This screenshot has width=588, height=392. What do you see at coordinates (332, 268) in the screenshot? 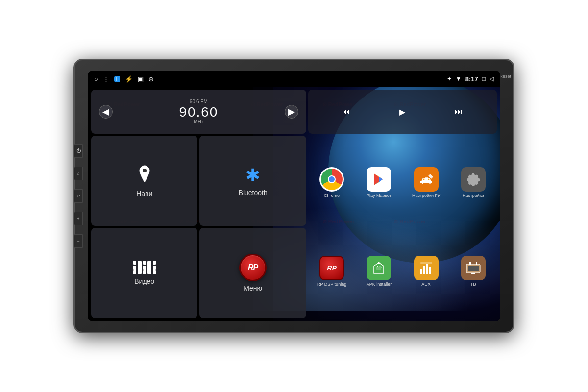
I see `rp-dsp-icon: RP` at bounding box center [332, 268].